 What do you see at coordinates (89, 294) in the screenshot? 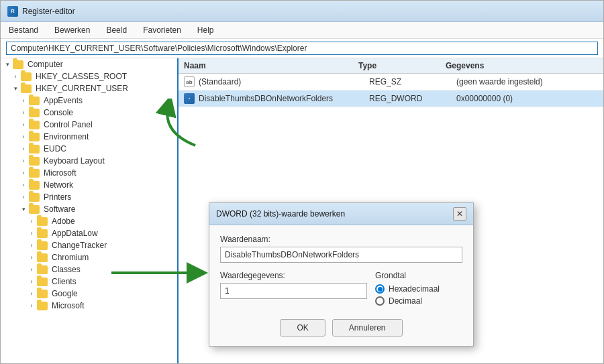
I see `tree-item-google: › Google` at bounding box center [89, 294].